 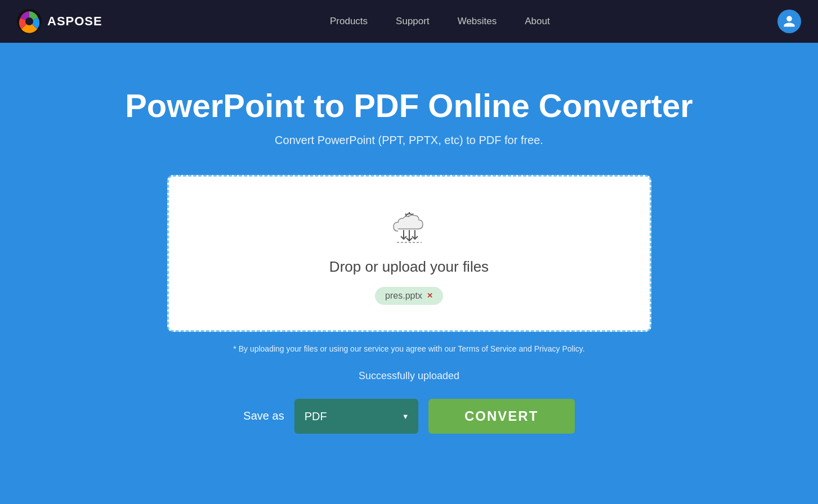 What do you see at coordinates (409, 416) in the screenshot?
I see `save-as-row: Save as PDF PPT PPTX DOC DOCX PNG JPG CO…` at bounding box center [409, 416].